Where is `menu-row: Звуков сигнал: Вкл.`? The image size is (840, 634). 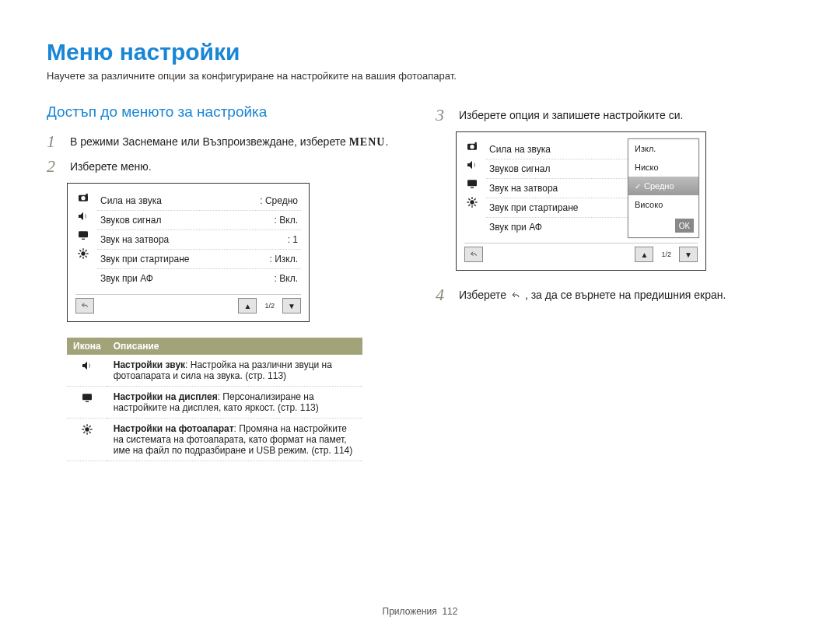
menu-row: Звуков сигнал: Вкл. is located at coordinates (199, 221).